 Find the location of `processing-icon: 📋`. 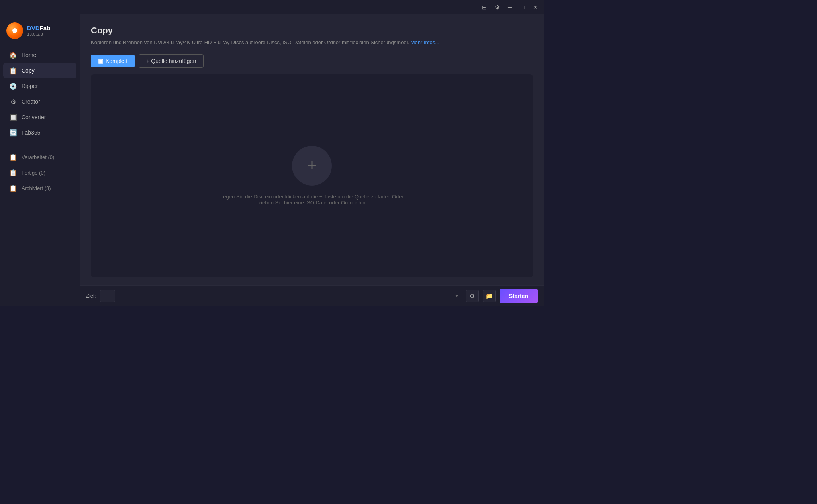

processing-icon: 📋 is located at coordinates (13, 157).